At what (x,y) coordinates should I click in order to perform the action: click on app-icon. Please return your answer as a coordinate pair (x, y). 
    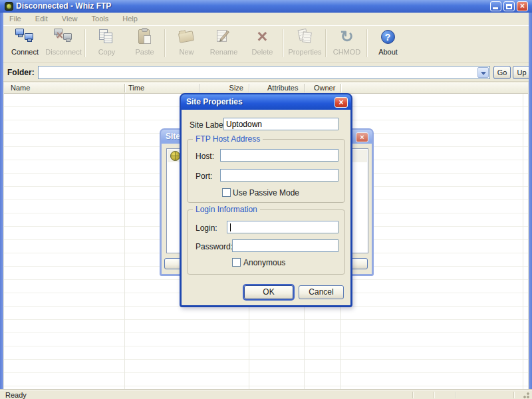
    Looking at the image, I should click on (9, 7).